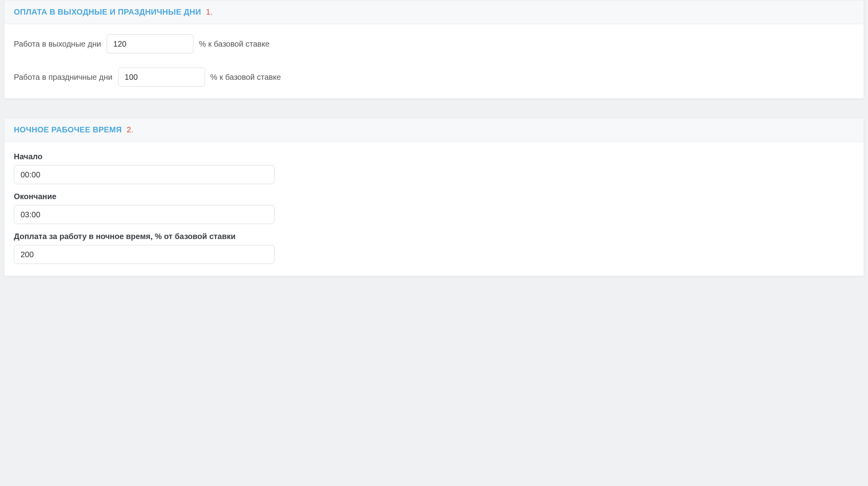 The image size is (868, 486). What do you see at coordinates (434, 130) in the screenshot?
I see `panel-header: НОЧНОЕ РАБОЧЕЕ ВРЕМЯ 2.` at bounding box center [434, 130].